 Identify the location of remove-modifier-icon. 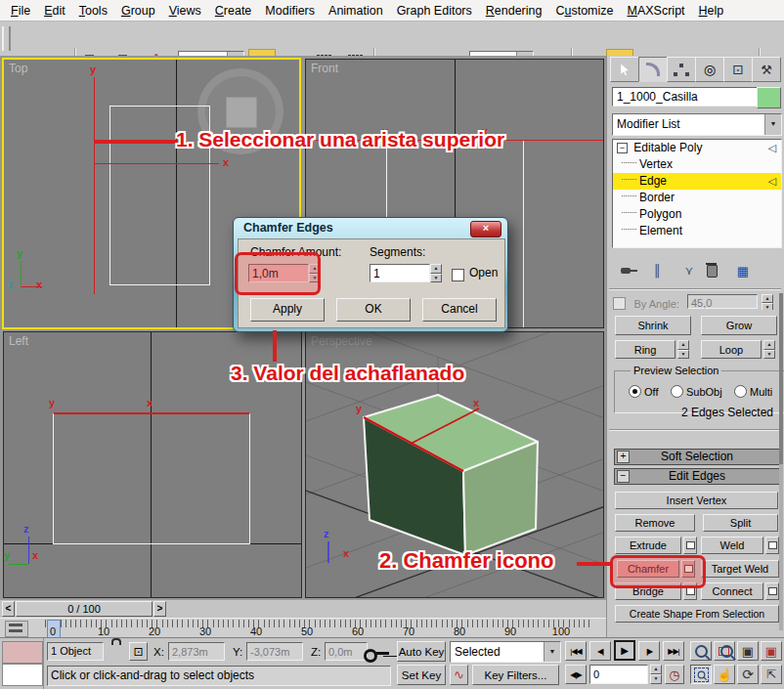
(712, 271).